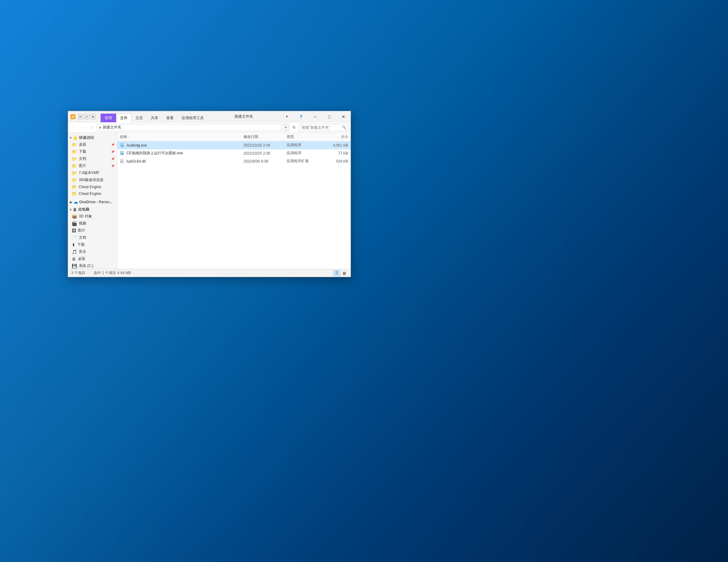 This screenshot has height=562, width=728. What do you see at coordinates (93, 251) in the screenshot?
I see `sidebar-item-music: 🎵 音乐` at bounding box center [93, 251].